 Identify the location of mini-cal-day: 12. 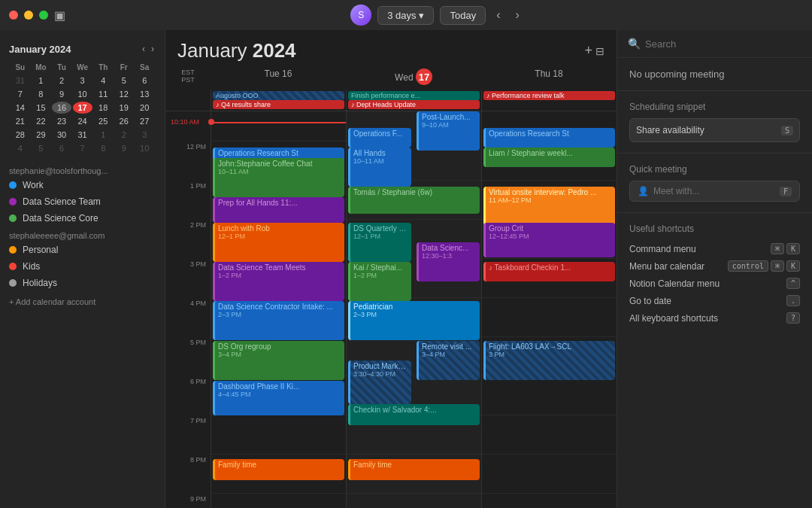
(123, 94).